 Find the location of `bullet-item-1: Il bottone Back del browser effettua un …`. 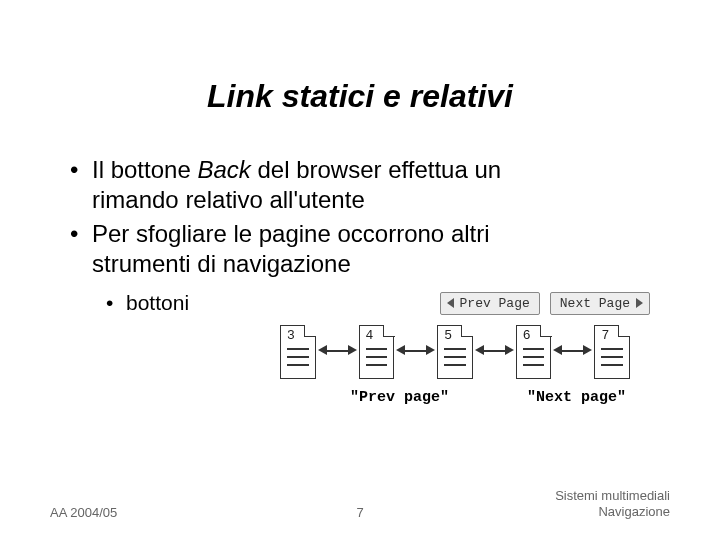

bullet-item-1: Il bottone Back del browser effettua un … is located at coordinates (365, 185).